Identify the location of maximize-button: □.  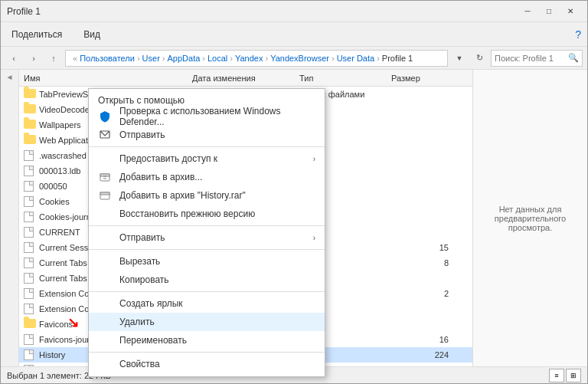
(549, 11).